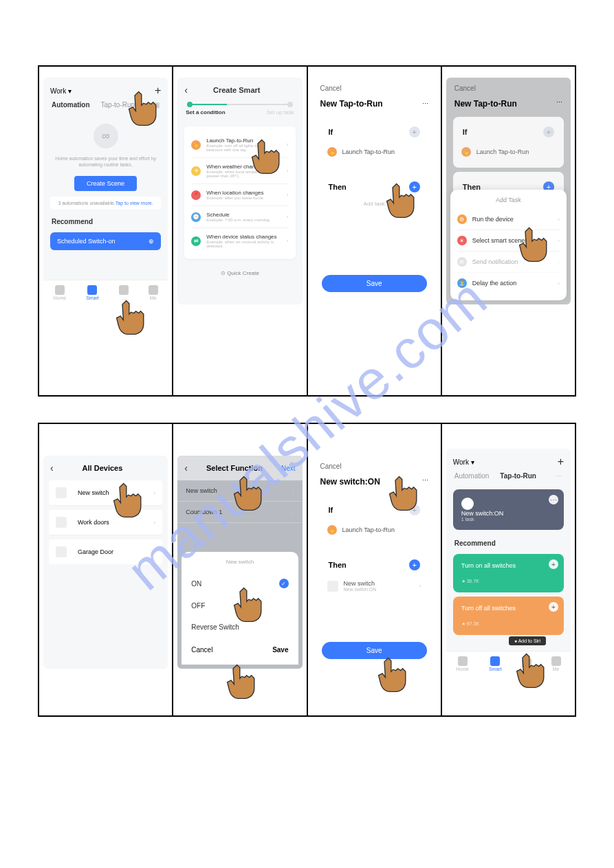 The height and width of the screenshot is (868, 614). Describe the element at coordinates (202, 650) in the screenshot. I see `sheet-cancel-button: Cancel` at that location.